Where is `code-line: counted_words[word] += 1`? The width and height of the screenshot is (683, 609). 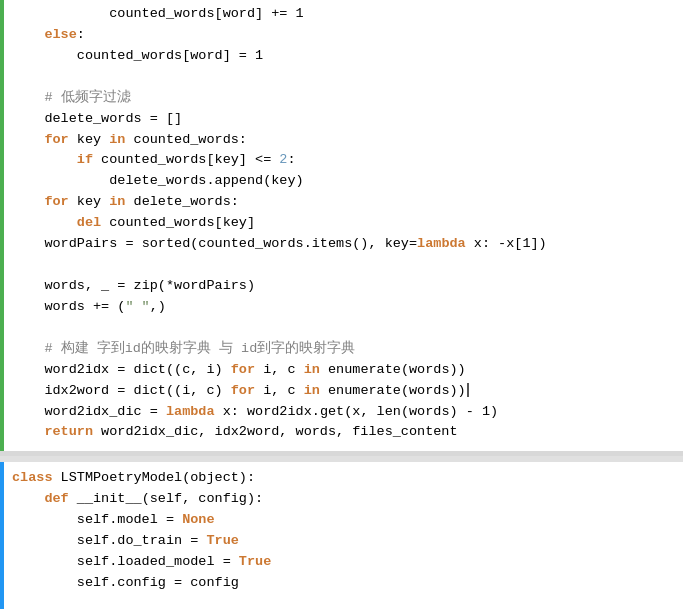 code-line: counted_words[word] += 1 is located at coordinates (158, 14).